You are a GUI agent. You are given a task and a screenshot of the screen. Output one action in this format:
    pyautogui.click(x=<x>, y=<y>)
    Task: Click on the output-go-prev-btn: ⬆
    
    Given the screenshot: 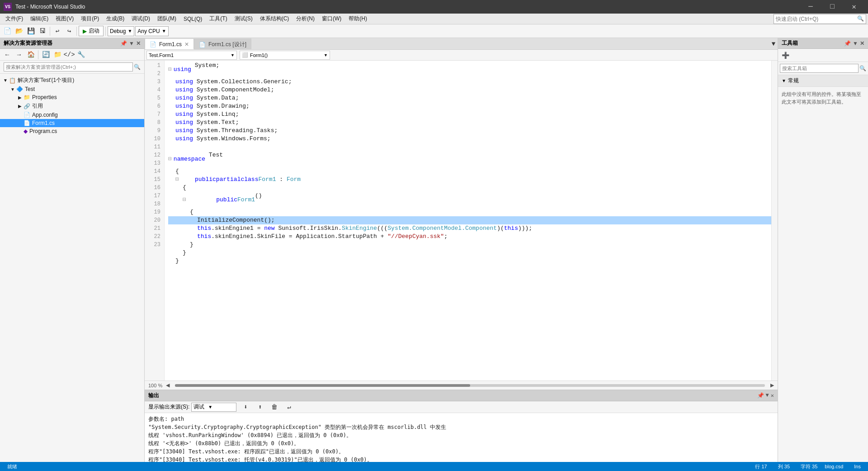 What is the action you would take?
    pyautogui.click(x=260, y=407)
    